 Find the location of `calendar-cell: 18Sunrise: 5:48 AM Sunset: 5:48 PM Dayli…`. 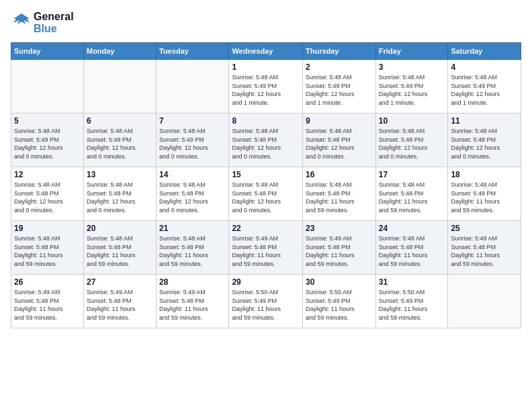

calendar-cell: 18Sunrise: 5:48 AM Sunset: 5:48 PM Dayli… is located at coordinates (485, 194).